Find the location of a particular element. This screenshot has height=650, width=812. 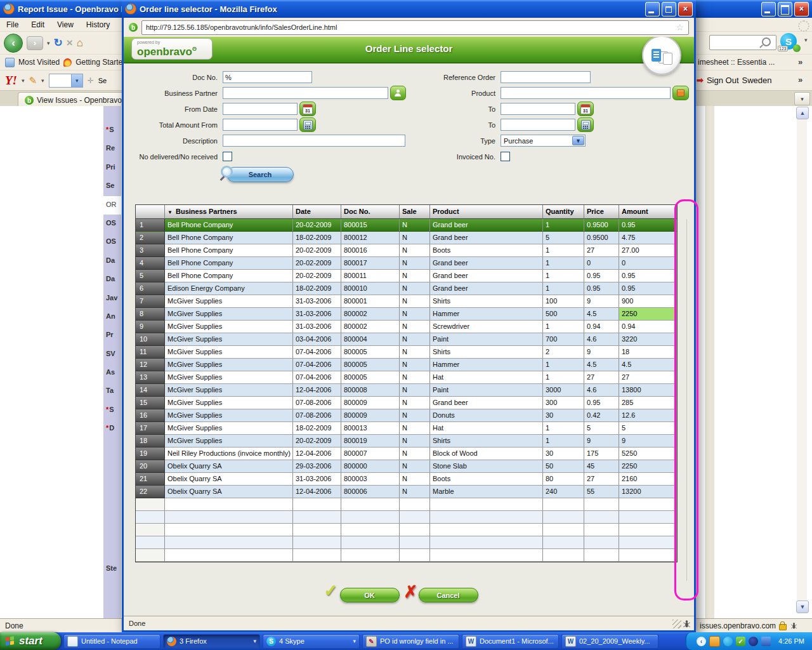

taskbar-button: S4 Skype▾ is located at coordinates (311, 641).